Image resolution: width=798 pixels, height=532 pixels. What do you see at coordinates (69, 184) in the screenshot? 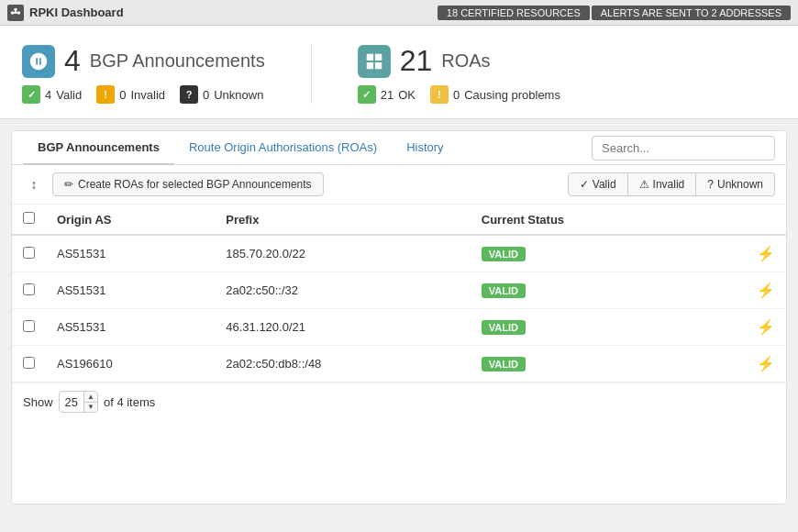
I see `pencil-icon: ✏` at bounding box center [69, 184].